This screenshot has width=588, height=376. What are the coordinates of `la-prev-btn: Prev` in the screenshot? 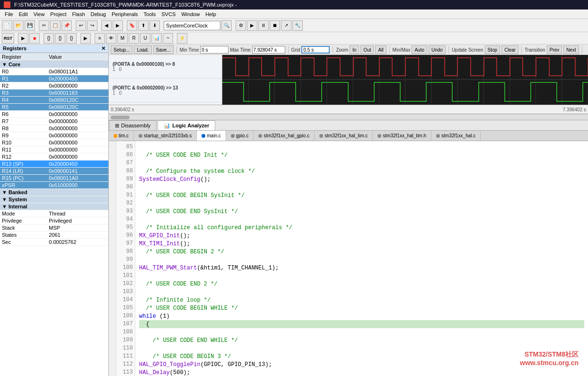 It's located at (554, 50).